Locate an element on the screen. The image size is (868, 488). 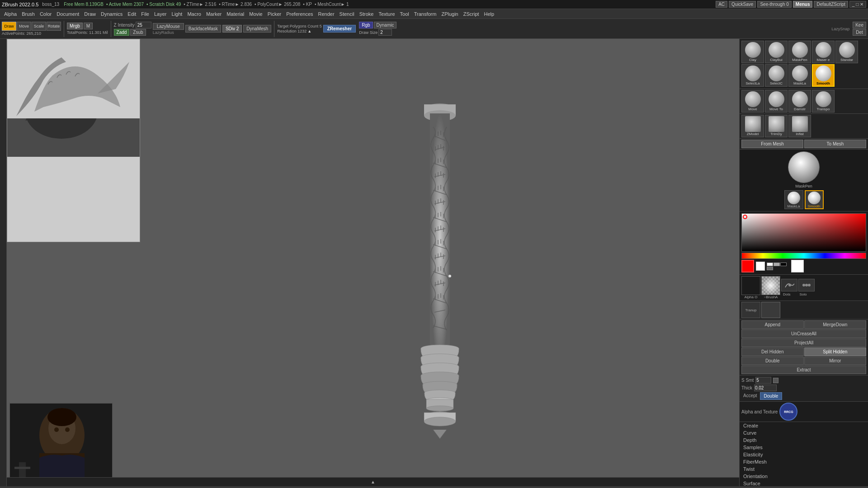
standar-brush-btn: Standar is located at coordinates (847, 52).